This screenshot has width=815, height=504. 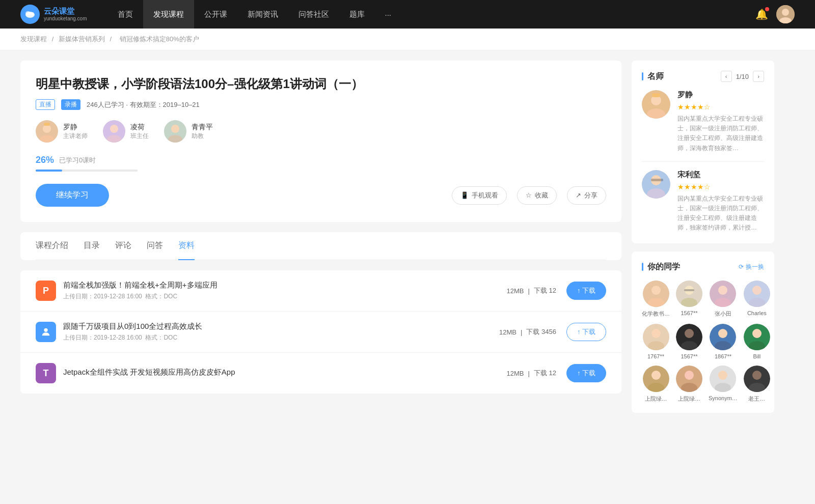 I want to click on file-stats-3: 12MB | 下载 12, so click(x=531, y=373).